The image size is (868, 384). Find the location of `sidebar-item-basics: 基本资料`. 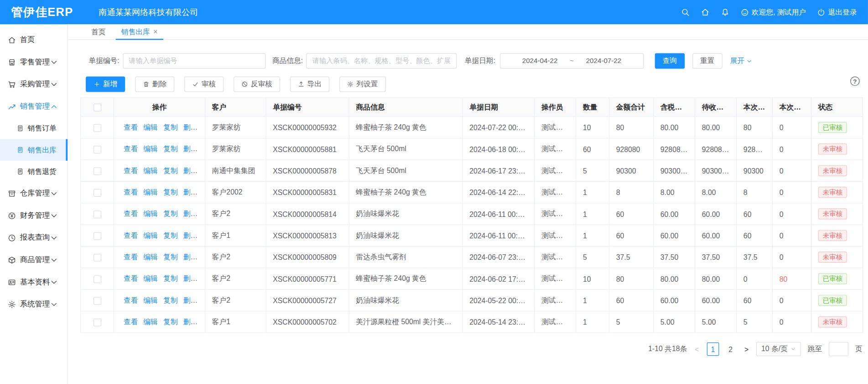

sidebar-item-basics: 基本资料 is located at coordinates (34, 282).